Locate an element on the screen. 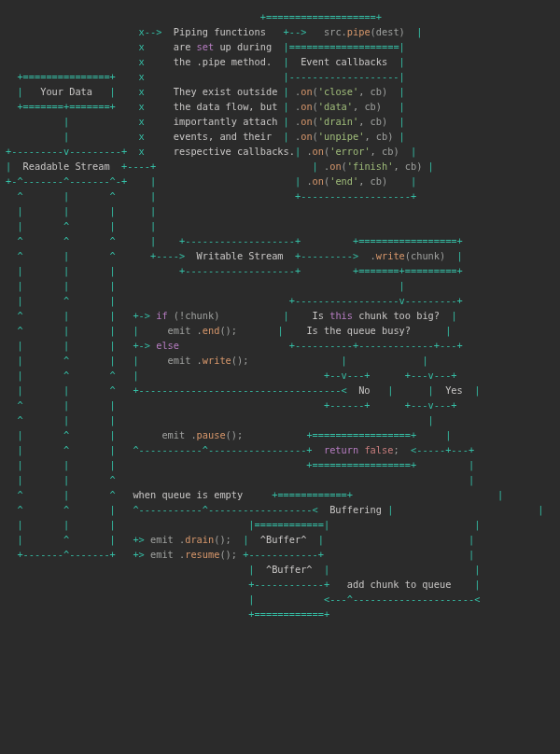 This screenshot has width=560, height=754. on-data-code: .on('data', cb) is located at coordinates (338, 106).